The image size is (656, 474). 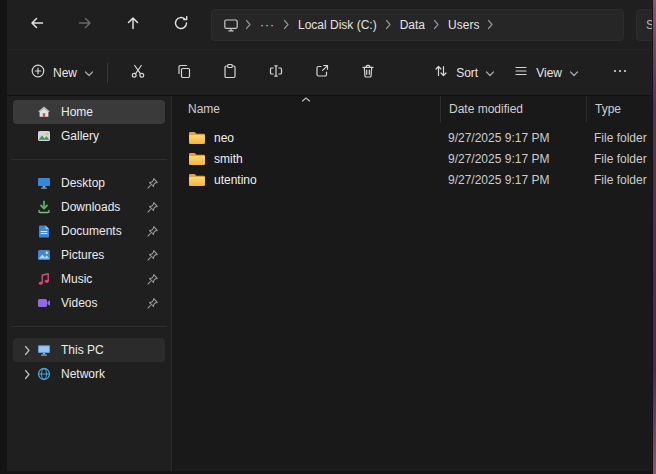 What do you see at coordinates (44, 374) in the screenshot?
I see `network-icon` at bounding box center [44, 374].